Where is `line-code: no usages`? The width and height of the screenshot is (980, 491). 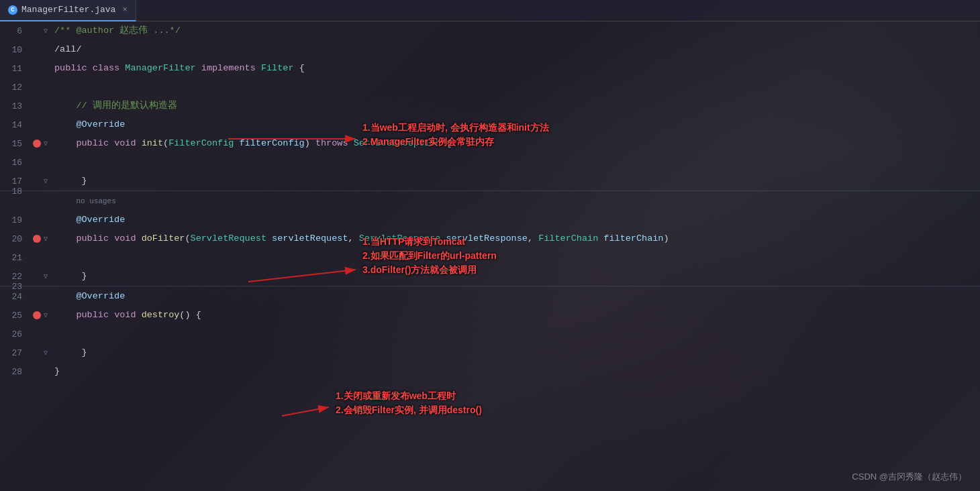
line-code: no usages is located at coordinates (516, 201).